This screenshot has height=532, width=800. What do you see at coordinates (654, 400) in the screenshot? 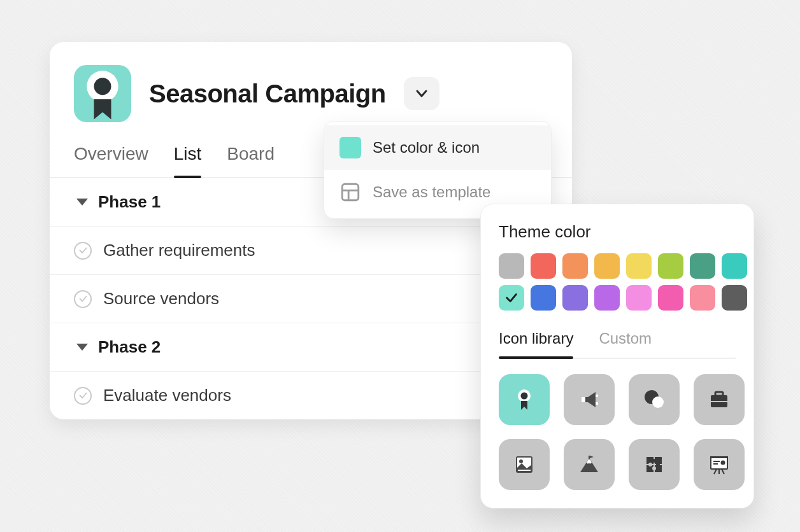
I see `icon-option-chat` at bounding box center [654, 400].